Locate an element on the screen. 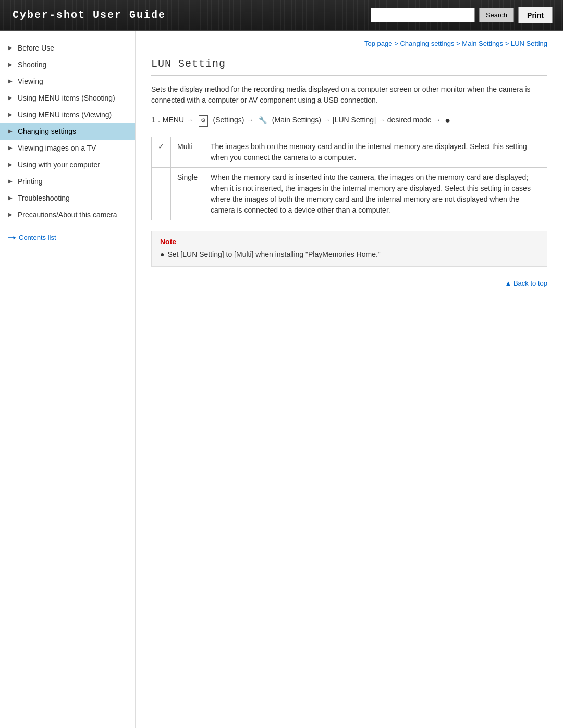 This screenshot has height=728, width=563. header: Cyber-shot User Guide Search Print is located at coordinates (282, 16).